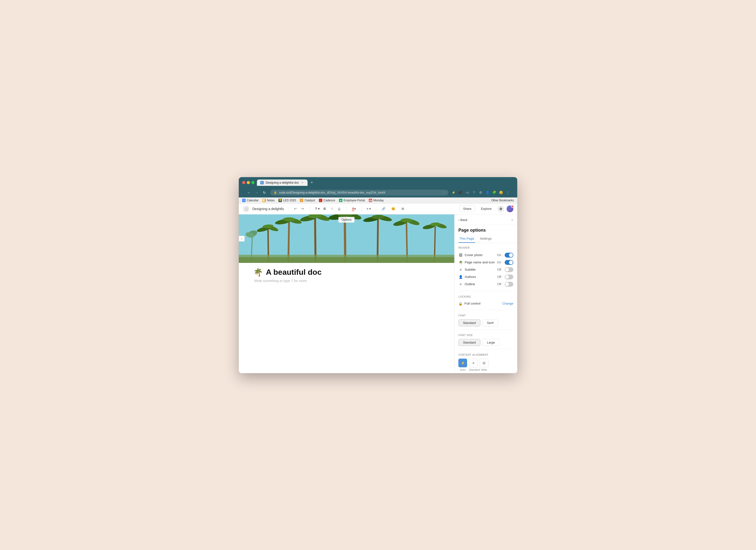 This screenshot has height=550, width=756. Describe the element at coordinates (467, 209) in the screenshot. I see `share-button: Share` at that location.